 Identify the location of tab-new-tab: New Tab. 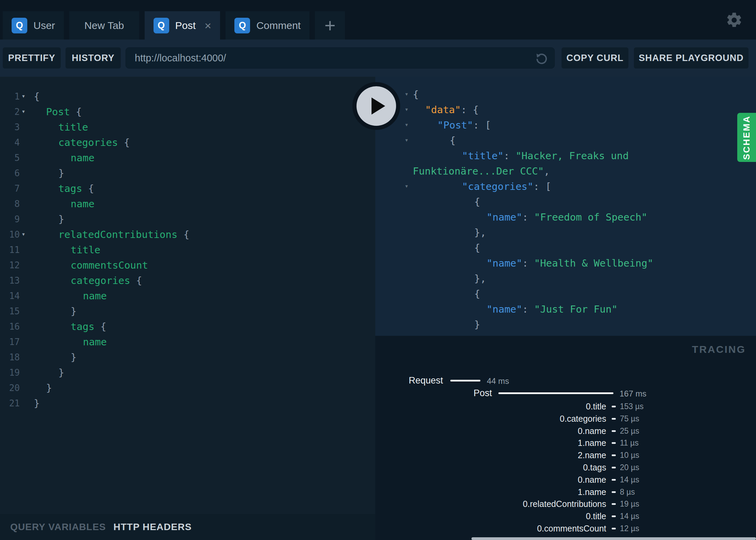
(104, 25).